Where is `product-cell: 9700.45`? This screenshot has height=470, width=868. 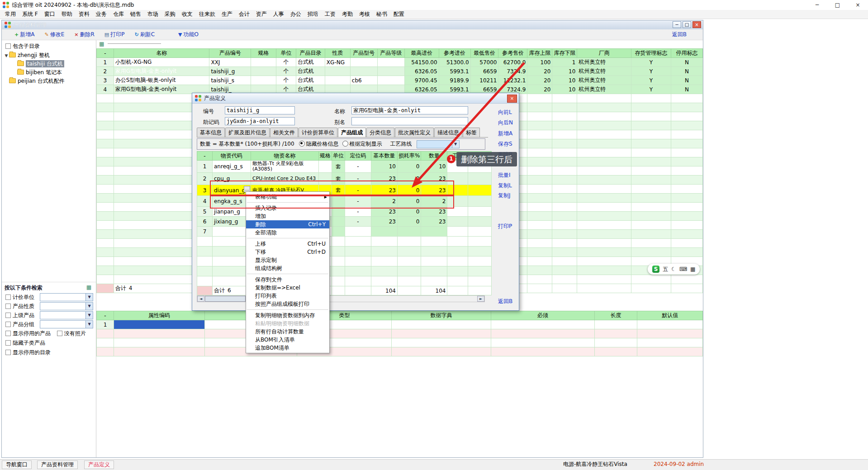 product-cell: 9700.45 is located at coordinates (422, 81).